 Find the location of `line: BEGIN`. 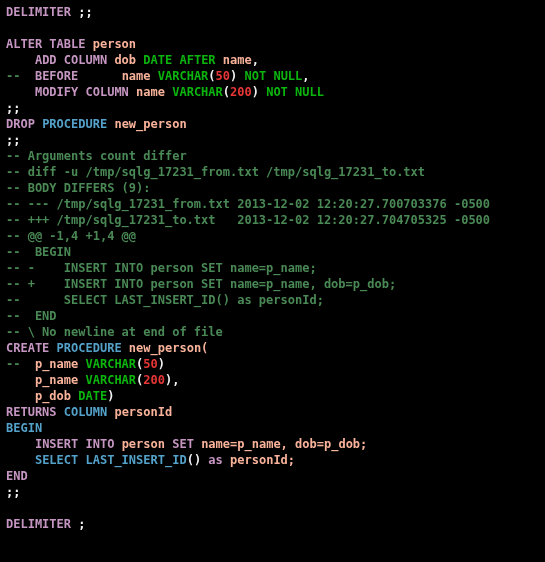

line: BEGIN is located at coordinates (24, 428).